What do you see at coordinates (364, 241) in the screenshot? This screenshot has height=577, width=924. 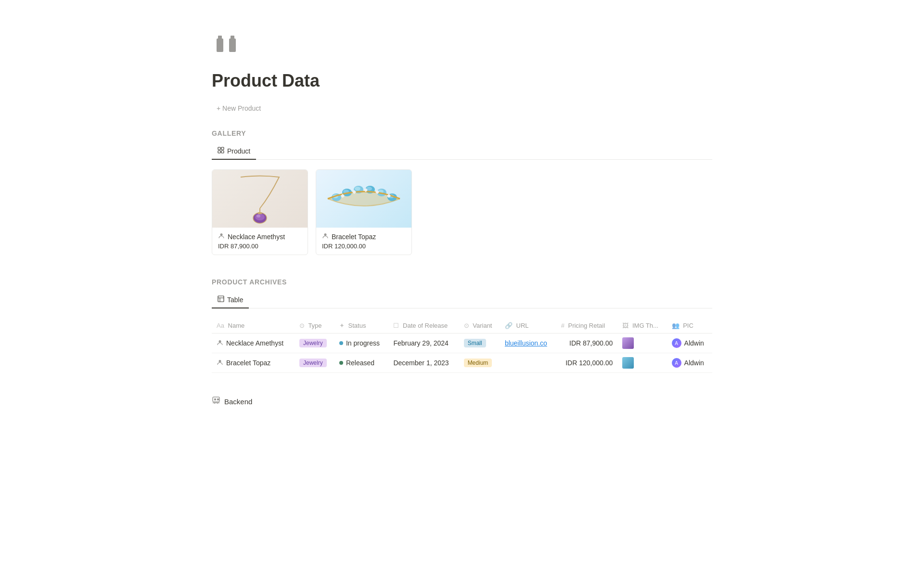 I see `bracelet-topaz-body: Bracelet Topaz IDR 120,000.00` at bounding box center [364, 241].